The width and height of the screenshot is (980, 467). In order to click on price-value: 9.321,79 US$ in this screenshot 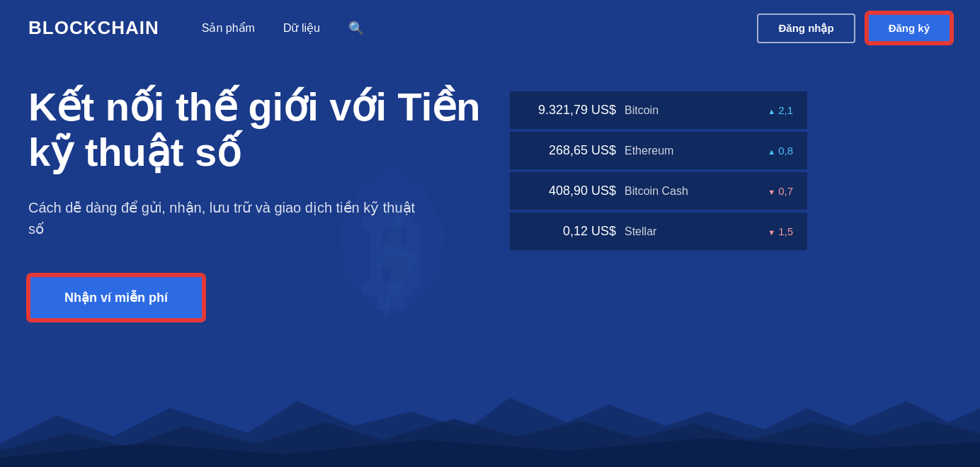, I will do `click(570, 111)`.